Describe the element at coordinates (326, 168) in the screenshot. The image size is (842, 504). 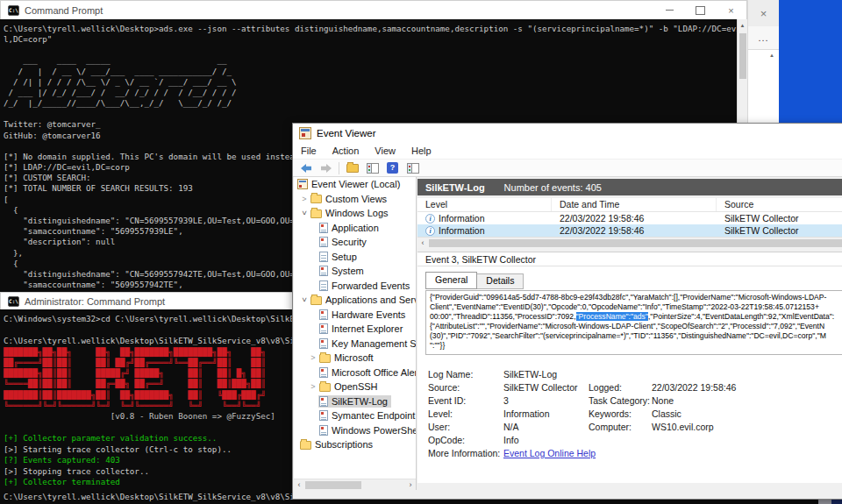
I see `forward-arrow-icon` at that location.